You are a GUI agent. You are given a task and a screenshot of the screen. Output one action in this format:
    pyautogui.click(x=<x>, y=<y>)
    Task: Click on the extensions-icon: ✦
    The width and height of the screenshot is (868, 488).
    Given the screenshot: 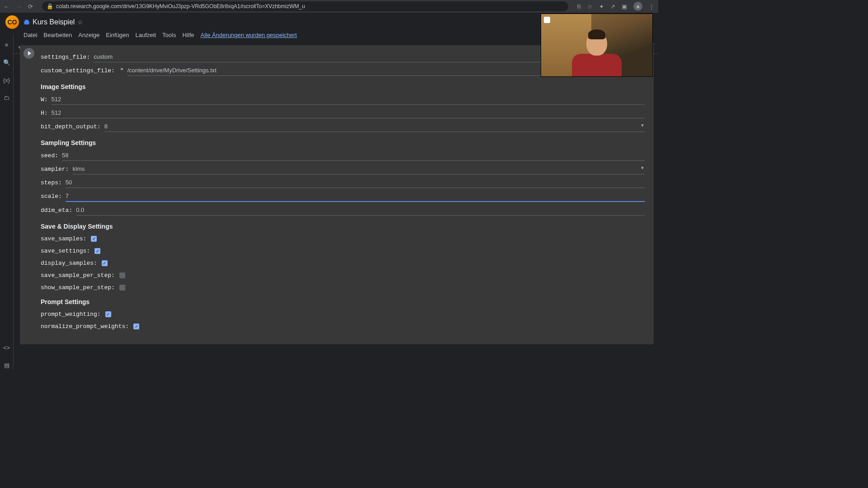 What is the action you would take?
    pyautogui.click(x=601, y=6)
    